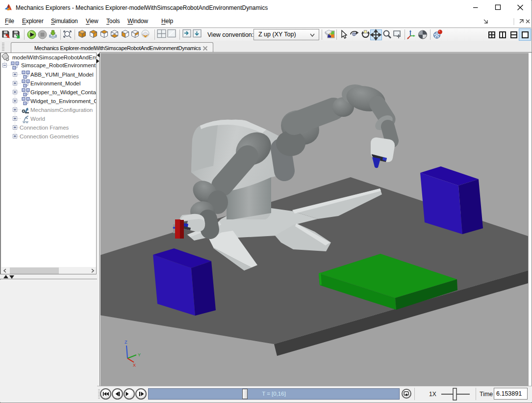  Describe the element at coordinates (62, 110) in the screenshot. I see `svg-text: MechanismConfiguration` at that location.